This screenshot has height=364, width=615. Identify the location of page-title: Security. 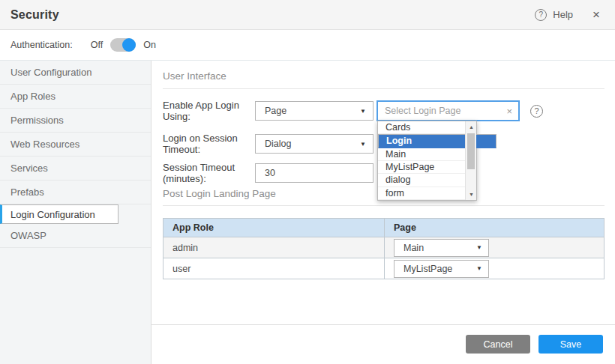
(34, 15).